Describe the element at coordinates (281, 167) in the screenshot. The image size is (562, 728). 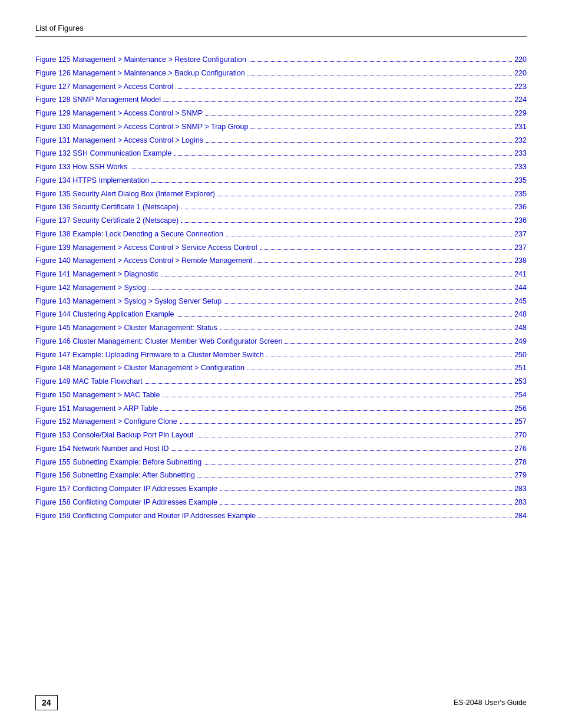
I see `list-item: Figure 133 How SSH Works233` at that location.